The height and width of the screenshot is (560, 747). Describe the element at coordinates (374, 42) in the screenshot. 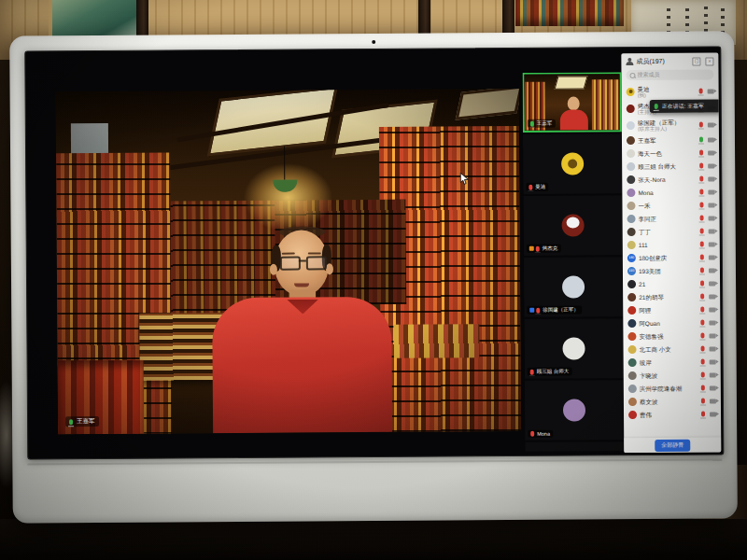

I see `webcam-dot` at that location.